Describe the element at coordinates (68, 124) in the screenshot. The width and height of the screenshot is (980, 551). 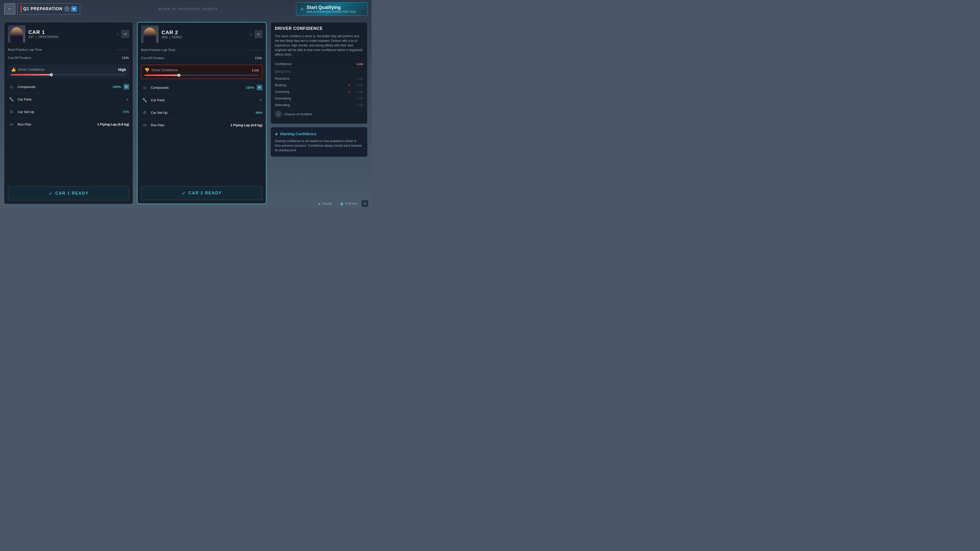
I see `car1-runplan-row: 🏎 Run Plan 1 Flying Lap (4.9 kg)` at that location.